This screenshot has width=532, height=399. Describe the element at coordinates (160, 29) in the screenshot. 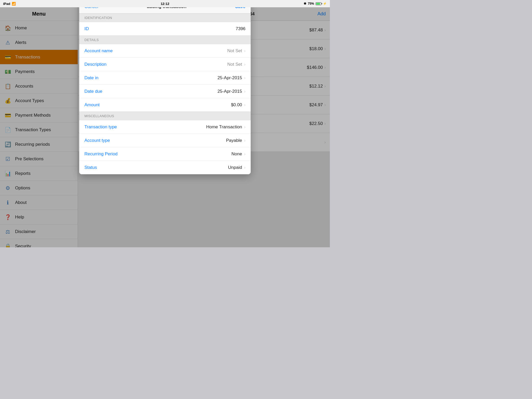

I see `id-label: ID` at that location.